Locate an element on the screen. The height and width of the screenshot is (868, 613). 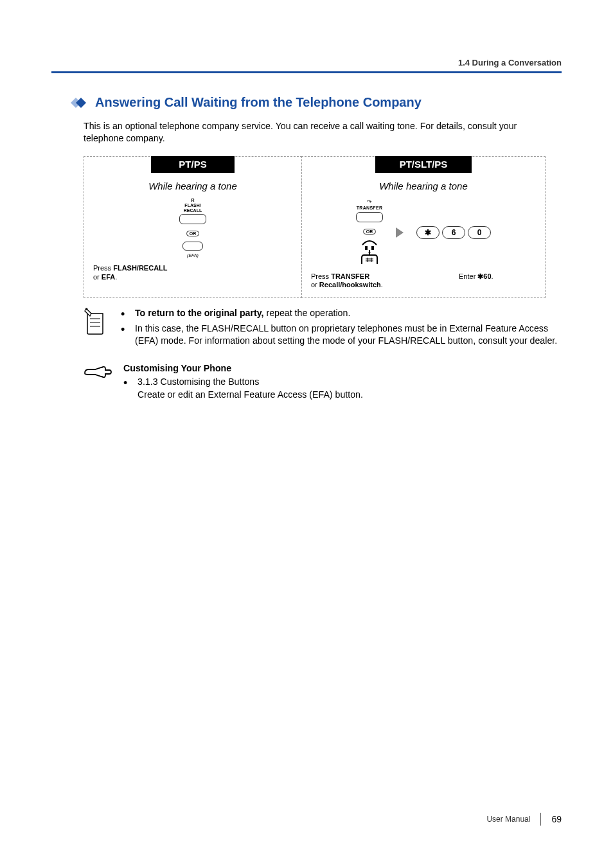
efa-key-icon: (EFA) is located at coordinates (193, 249).